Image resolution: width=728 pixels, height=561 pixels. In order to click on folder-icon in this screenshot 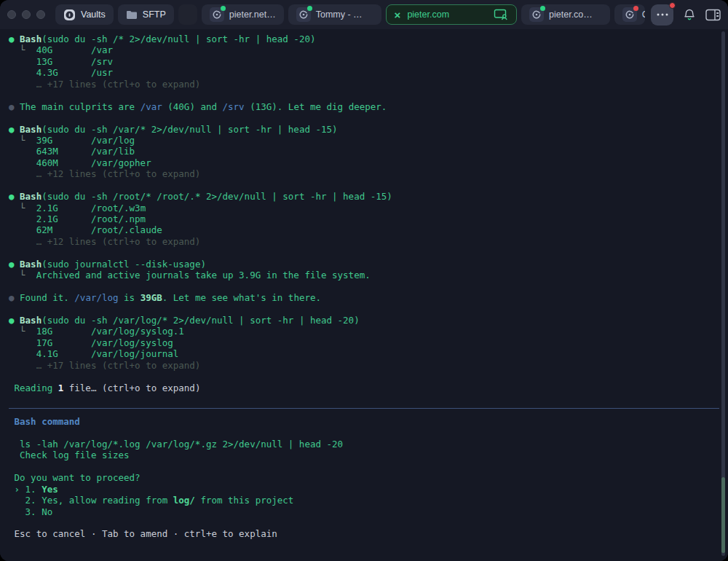, I will do `click(132, 15)`.